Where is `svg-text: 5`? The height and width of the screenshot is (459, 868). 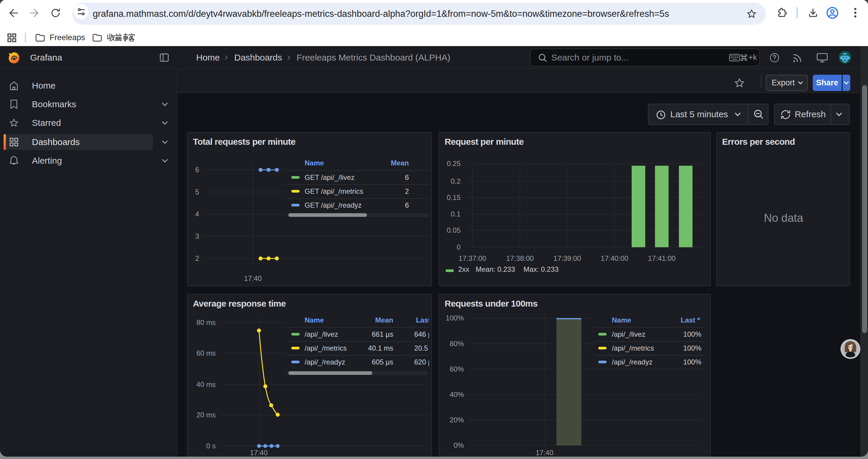
svg-text: 5 is located at coordinates (197, 192).